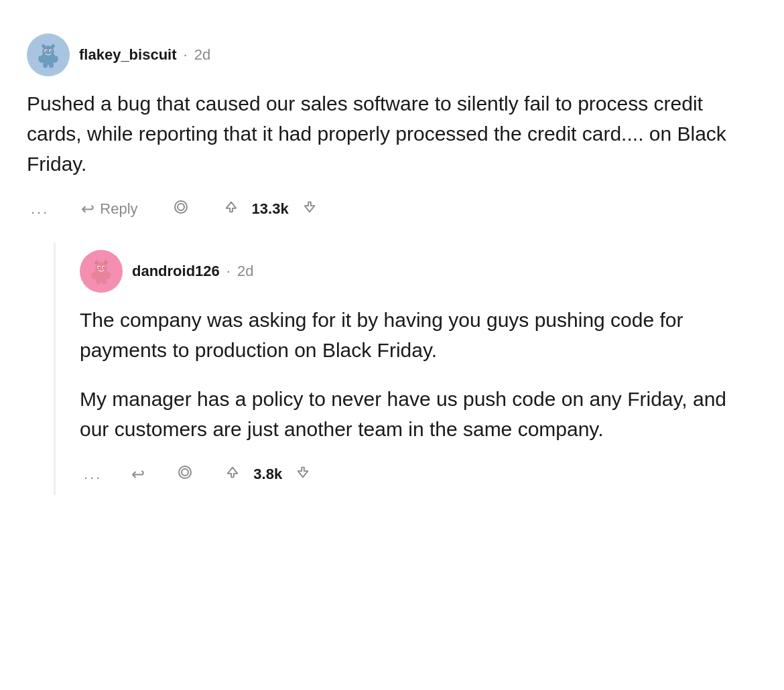 This screenshot has height=690, width=784. I want to click on downvote-icon, so click(310, 209).